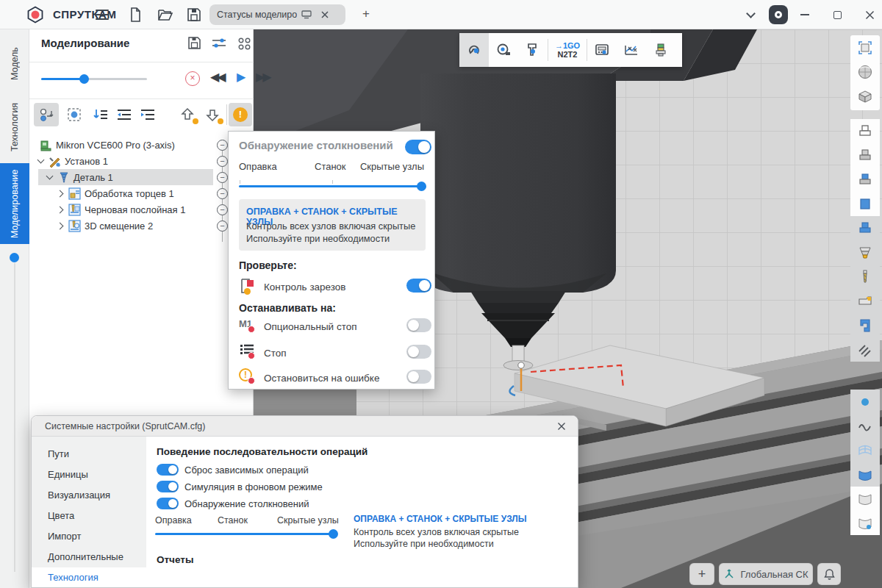 The width and height of the screenshot is (882, 588). I want to click on nav-units: Единицы, so click(89, 475).